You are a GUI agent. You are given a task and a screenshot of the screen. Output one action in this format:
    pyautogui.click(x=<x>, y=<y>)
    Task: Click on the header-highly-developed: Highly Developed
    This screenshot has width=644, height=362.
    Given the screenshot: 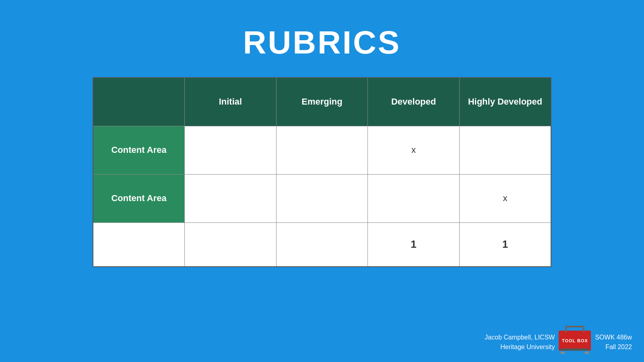 What is the action you would take?
    pyautogui.click(x=505, y=102)
    